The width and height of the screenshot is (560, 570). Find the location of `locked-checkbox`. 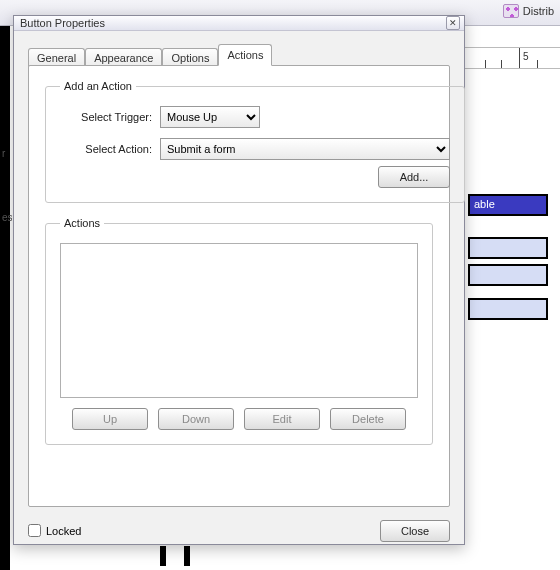

locked-checkbox is located at coordinates (34, 530).